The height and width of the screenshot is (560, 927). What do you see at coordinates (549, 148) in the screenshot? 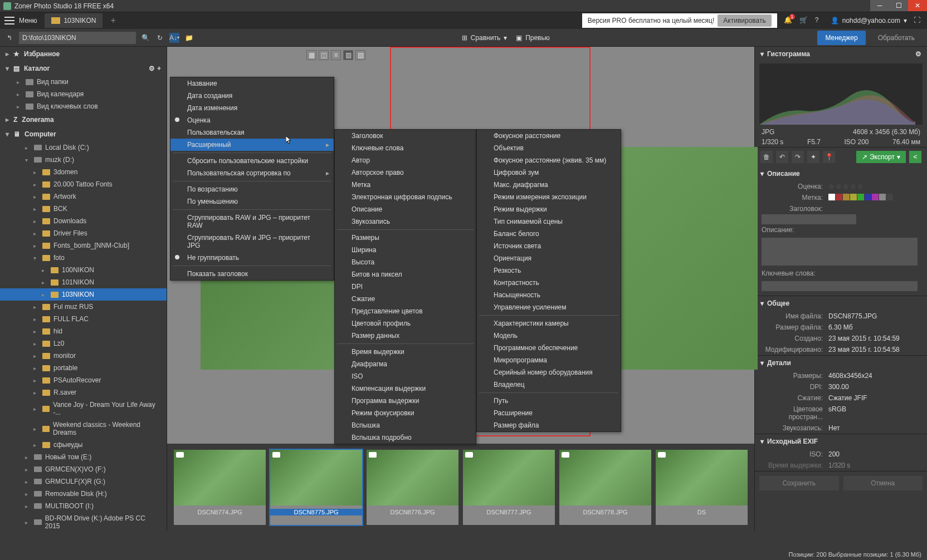
I see `menu-item: Объектив` at bounding box center [549, 148].